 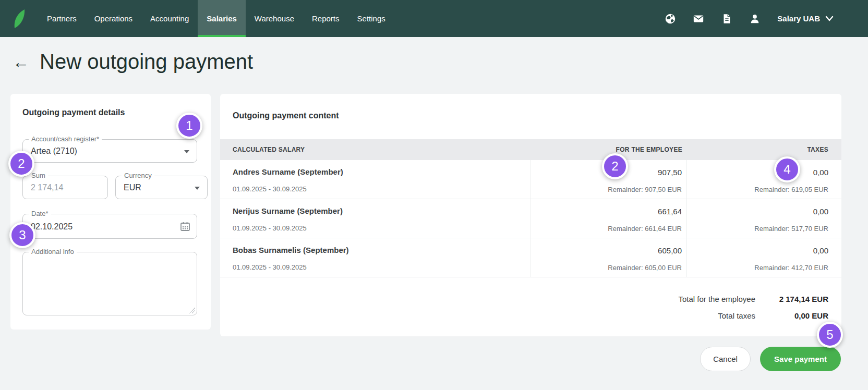 What do you see at coordinates (19, 19) in the screenshot?
I see `app-logo` at bounding box center [19, 19].